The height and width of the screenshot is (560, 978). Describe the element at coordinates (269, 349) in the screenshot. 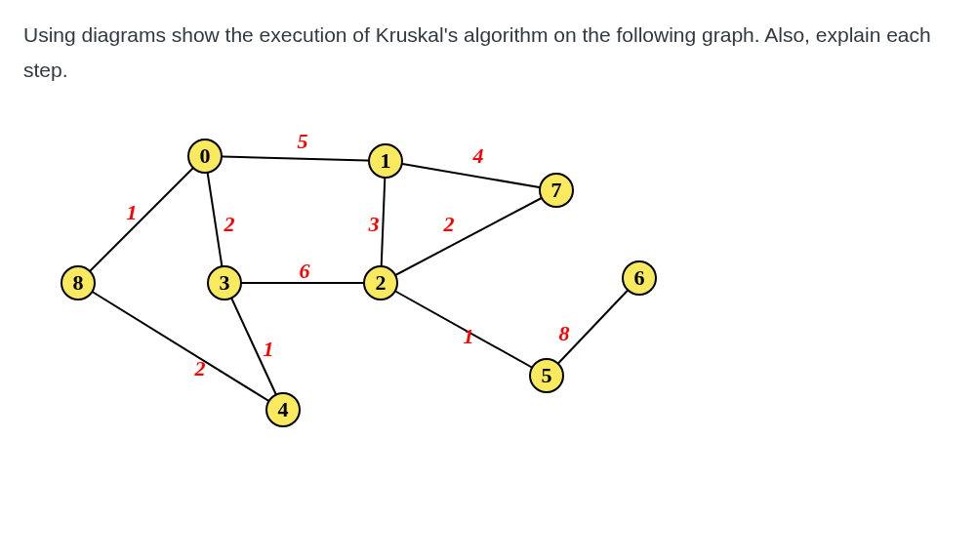

I see `edge-weight-3-4: 1` at that location.